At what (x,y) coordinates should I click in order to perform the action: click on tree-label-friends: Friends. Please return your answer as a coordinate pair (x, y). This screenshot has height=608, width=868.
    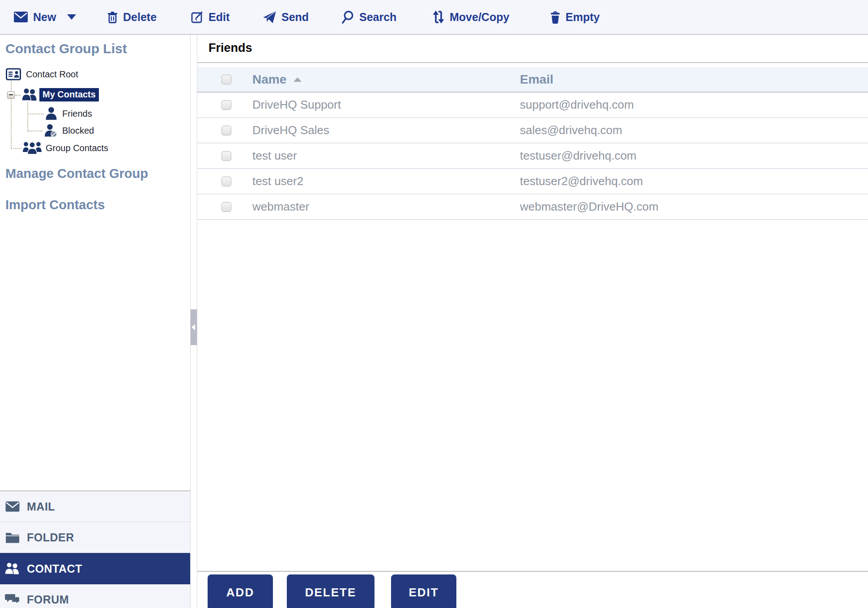
    Looking at the image, I should click on (77, 114).